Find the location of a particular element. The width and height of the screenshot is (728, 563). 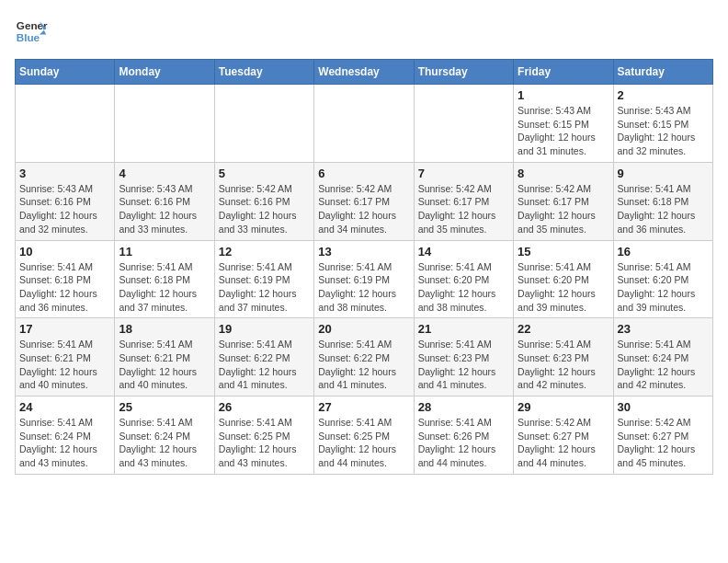

calendar-cell: 23Sunrise: 5:41 AM Sunset: 6:24 PM Dayli… is located at coordinates (663, 357).